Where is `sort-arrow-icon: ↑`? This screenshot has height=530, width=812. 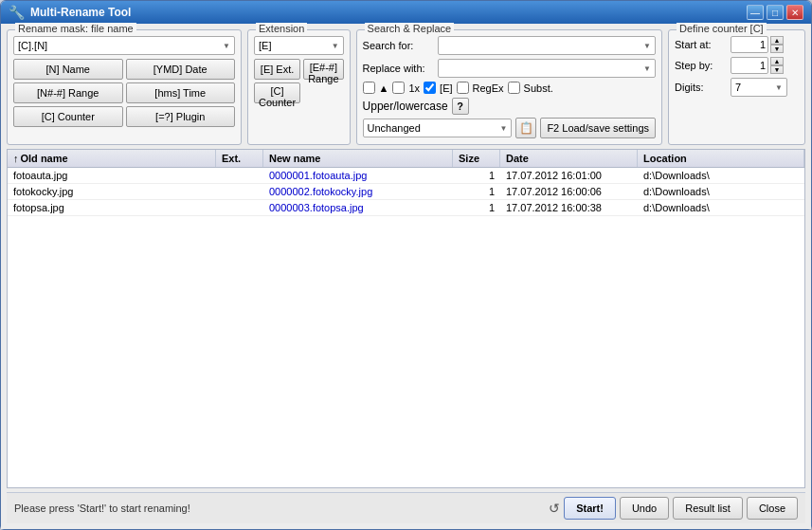 sort-arrow-icon: ↑ is located at coordinates (16, 158).